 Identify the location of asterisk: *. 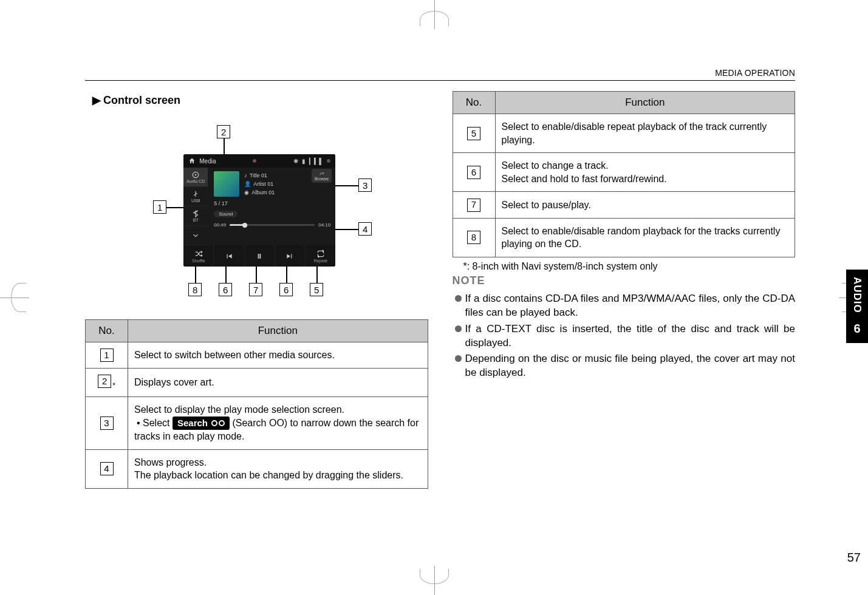
(114, 386).